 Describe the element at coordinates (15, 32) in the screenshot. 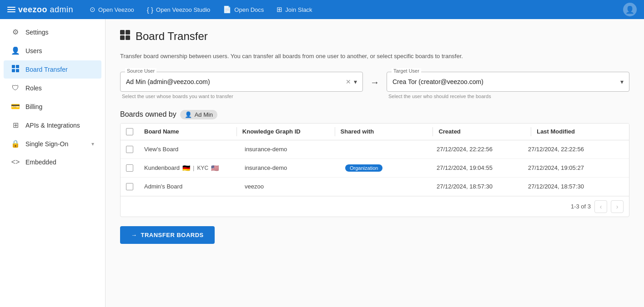

I see `settings-icon: ⚙` at that location.